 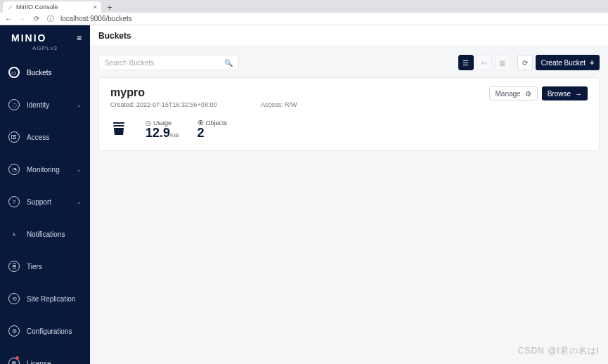 I want to click on sidebar-item-site-replication: ⟲ Site Replication, so click(x=45, y=299).